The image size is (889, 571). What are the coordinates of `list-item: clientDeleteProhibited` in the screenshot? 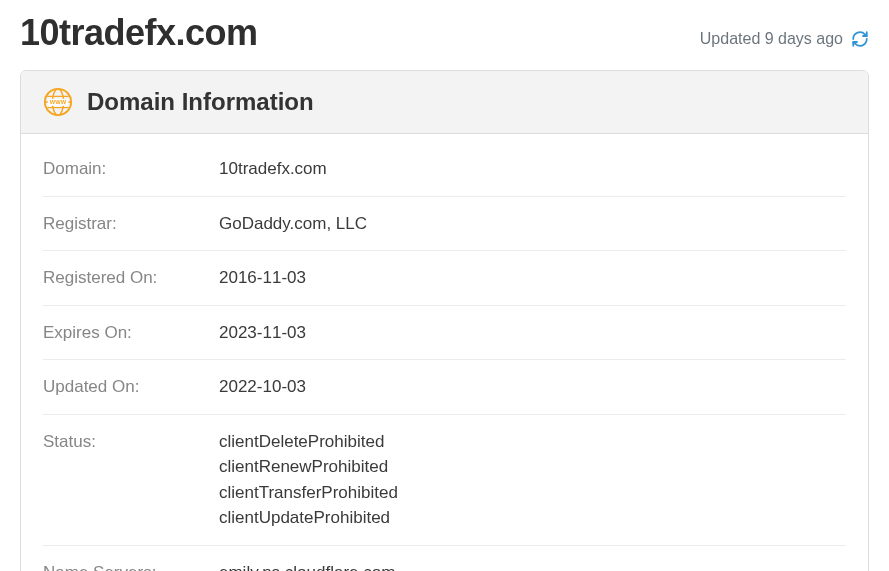 It's located at (308, 442).